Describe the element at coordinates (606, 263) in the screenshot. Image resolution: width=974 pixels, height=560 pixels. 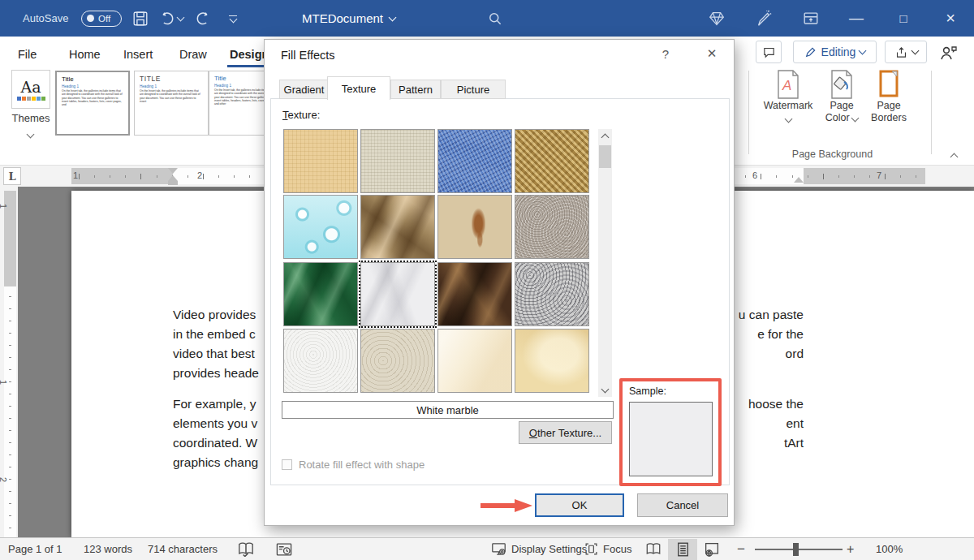
I see `texture-scrollbar` at that location.